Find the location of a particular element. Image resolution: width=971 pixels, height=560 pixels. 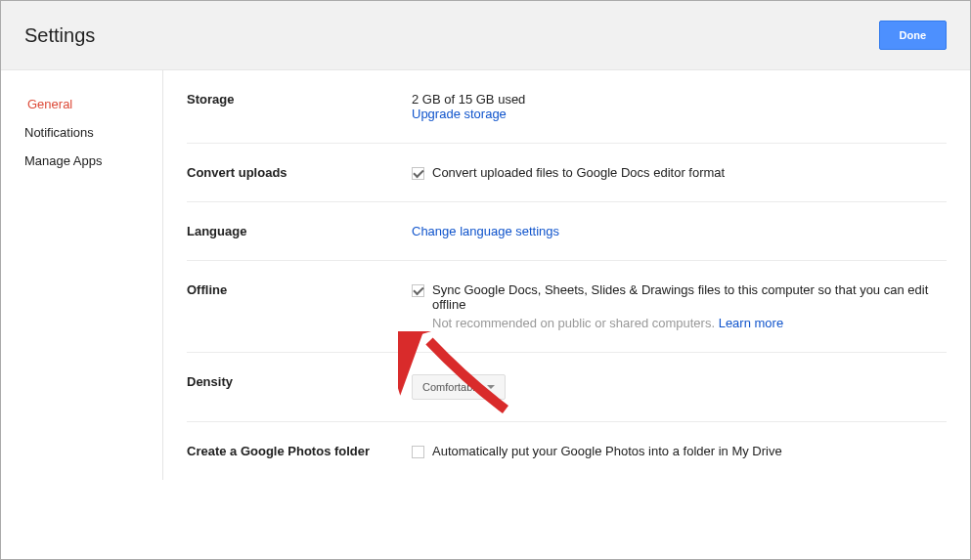

settings-sidebar: General Notifications Manage Apps is located at coordinates (82, 276).